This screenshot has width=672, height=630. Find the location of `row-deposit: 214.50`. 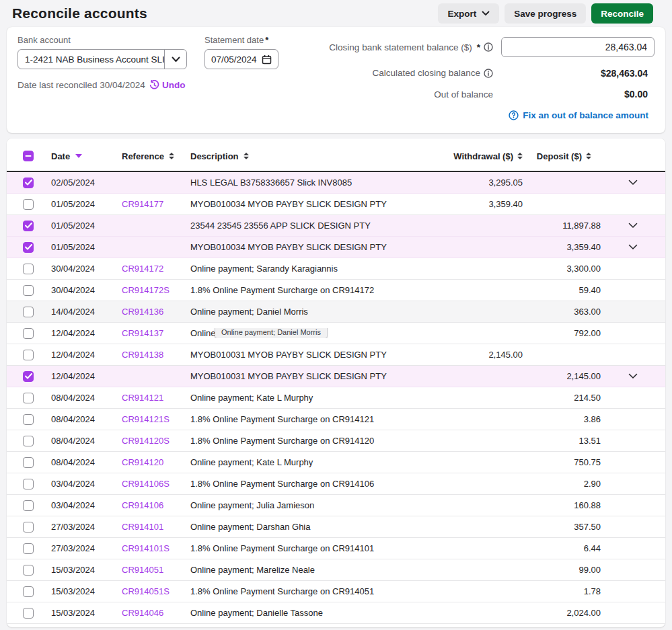

row-deposit: 214.50 is located at coordinates (562, 398).